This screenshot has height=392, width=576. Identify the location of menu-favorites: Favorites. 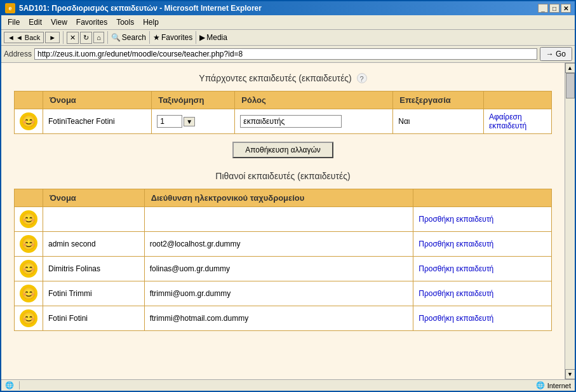
(91, 22).